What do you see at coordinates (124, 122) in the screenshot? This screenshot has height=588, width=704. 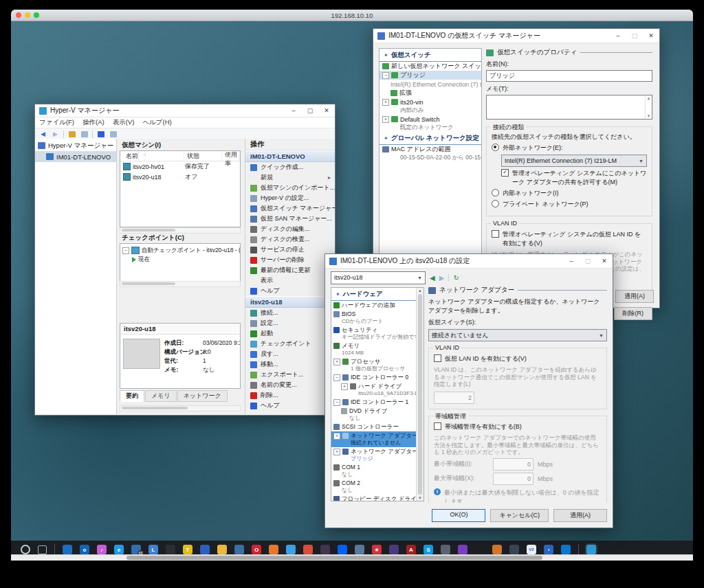 I see `menu-view: 表示(V)` at bounding box center [124, 122].